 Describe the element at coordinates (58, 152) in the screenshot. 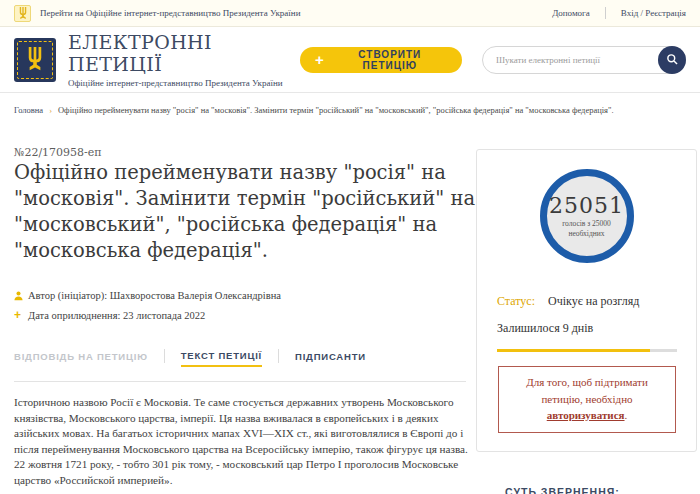

I see `petition-number: №22/170958-еп` at that location.